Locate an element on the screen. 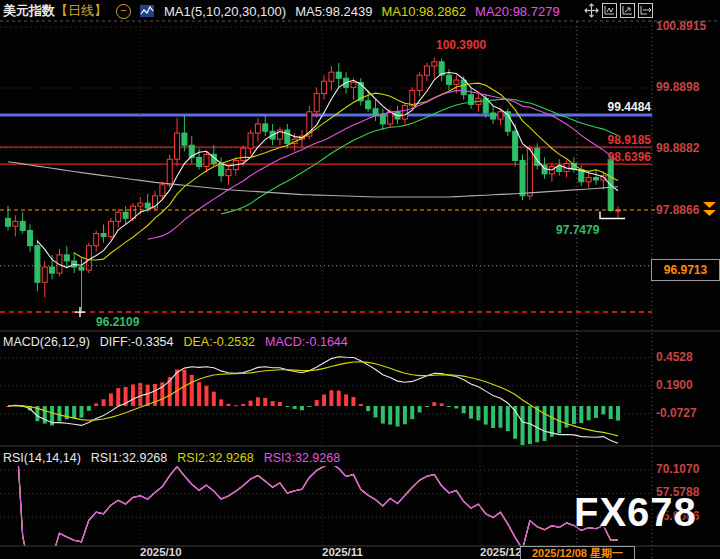 The height and width of the screenshot is (559, 720). resistance2-label: 98.6396 is located at coordinates (611, 157).